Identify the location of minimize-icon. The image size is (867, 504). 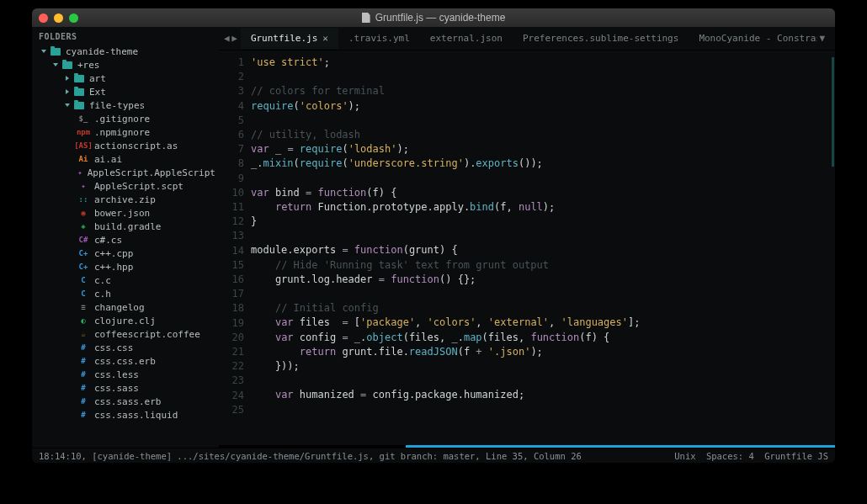
(59, 19).